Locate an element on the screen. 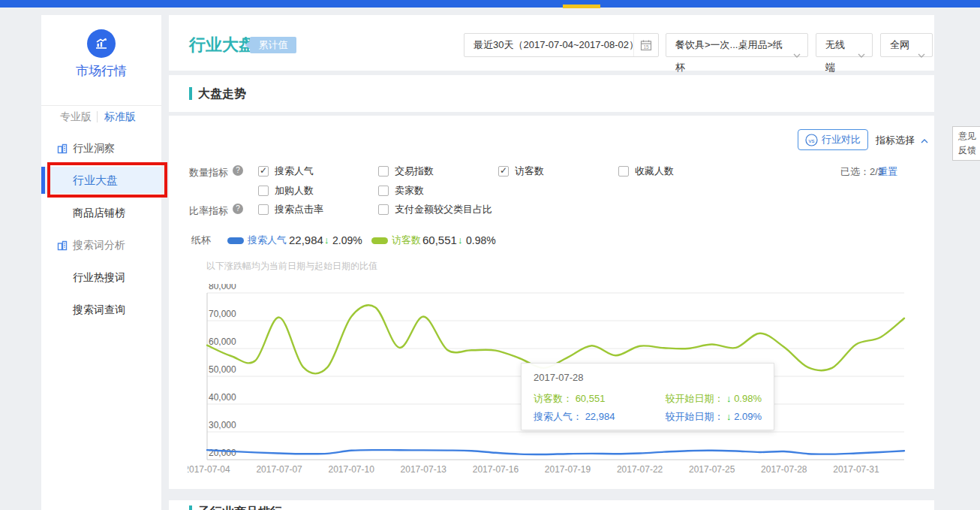 This screenshot has width=980, height=510. sidebar-item-label: 商品店铺榜 is located at coordinates (99, 213).